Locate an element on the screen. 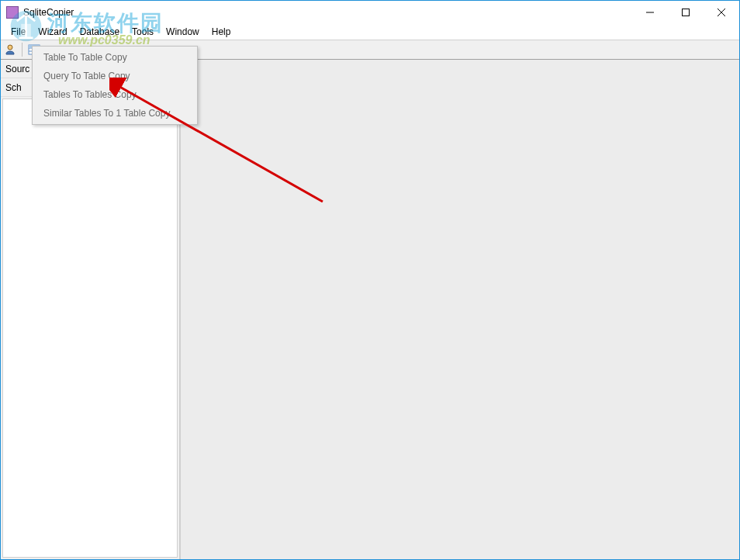  toolbar-separator is located at coordinates (22, 50).